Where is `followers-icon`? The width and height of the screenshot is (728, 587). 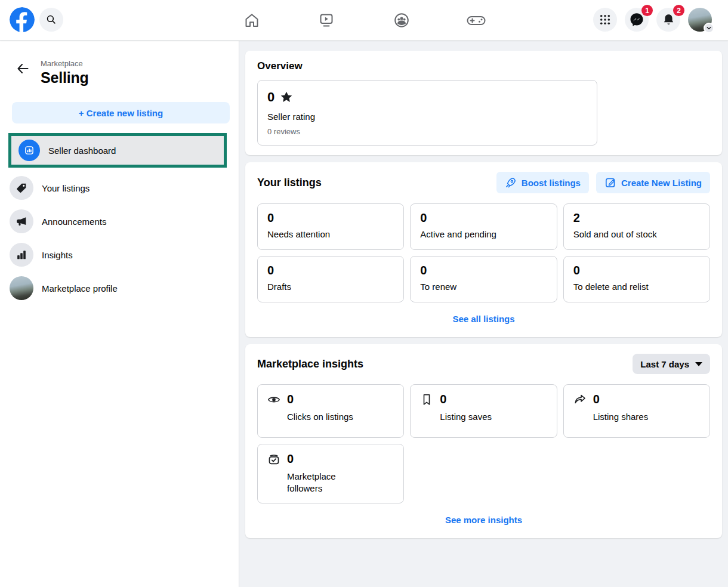 followers-icon is located at coordinates (274, 459).